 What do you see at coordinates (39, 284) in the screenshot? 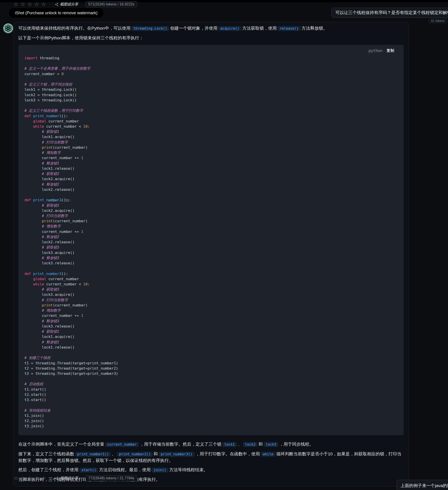
I see `code-token: while` at bounding box center [39, 284].